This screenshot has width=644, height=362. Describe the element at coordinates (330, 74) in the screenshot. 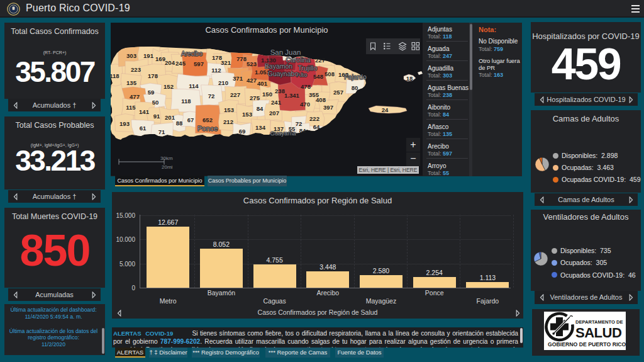

I see `svg-text: 508` at that location.